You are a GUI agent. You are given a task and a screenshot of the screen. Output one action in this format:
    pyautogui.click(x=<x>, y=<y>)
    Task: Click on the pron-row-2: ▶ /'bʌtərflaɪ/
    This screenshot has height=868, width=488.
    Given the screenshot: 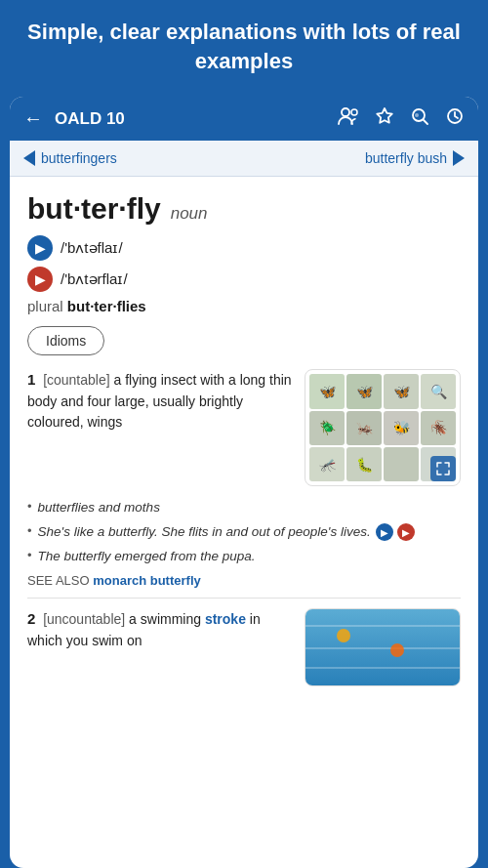 What is the action you would take?
    pyautogui.click(x=244, y=279)
    